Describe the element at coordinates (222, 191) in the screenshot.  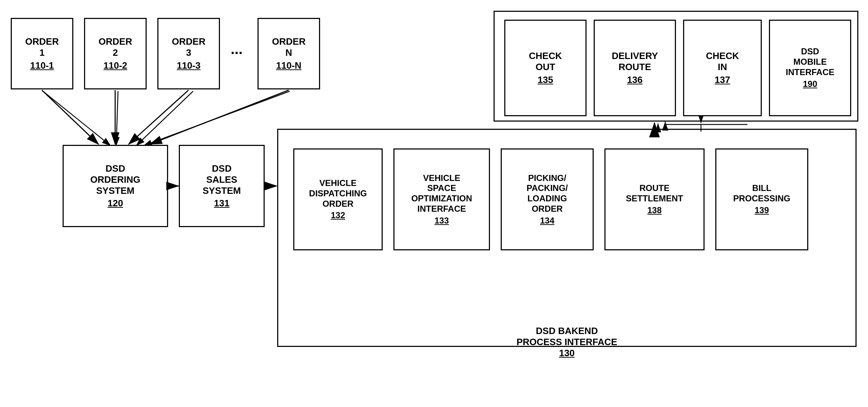
I see `dsd-sales-line3: SYSTEM` at that location.